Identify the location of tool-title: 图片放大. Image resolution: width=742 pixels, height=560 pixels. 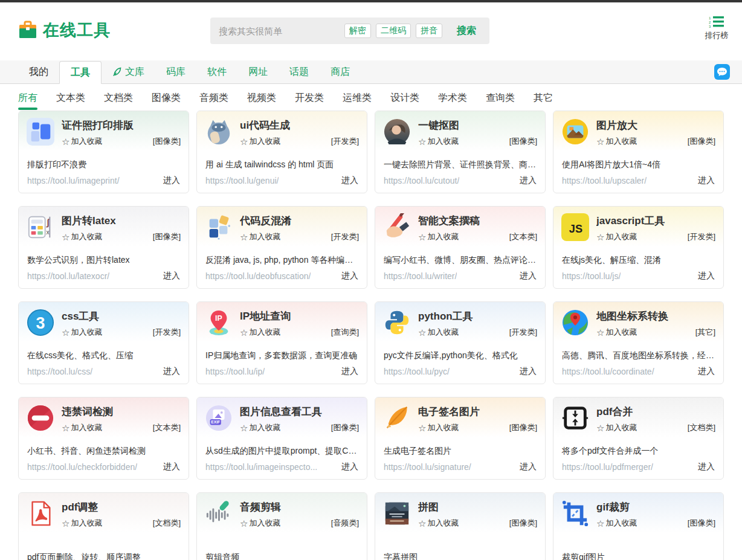
(656, 126).